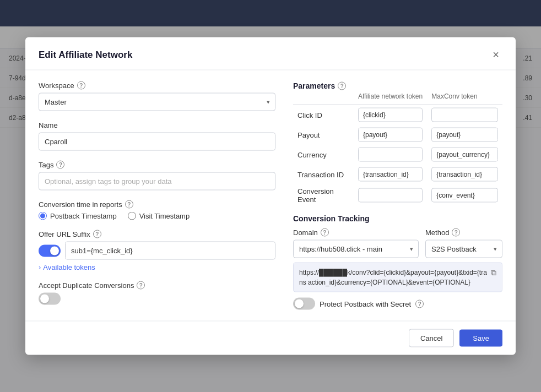 The width and height of the screenshot is (541, 392). Describe the element at coordinates (342, 86) in the screenshot. I see `parameters-help-icon: ?` at that location.